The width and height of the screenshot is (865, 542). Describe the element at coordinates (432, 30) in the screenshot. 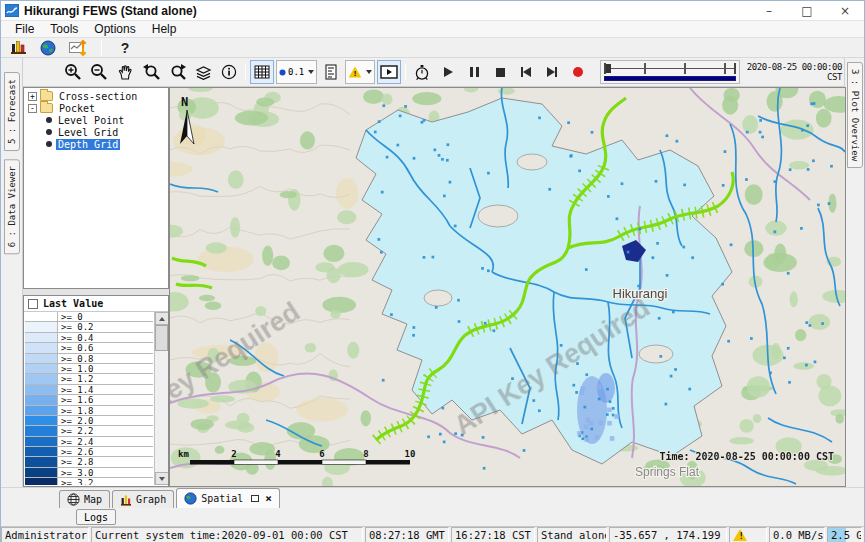

I see `menu-bar: File Tools Options Help` at that location.